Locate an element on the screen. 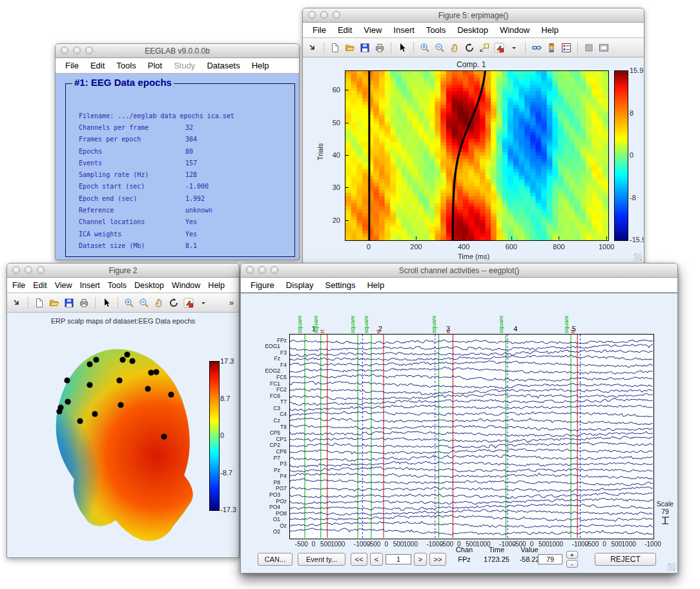 This screenshot has width=700, height=589. event-label-rt: rt is located at coordinates (322, 332).